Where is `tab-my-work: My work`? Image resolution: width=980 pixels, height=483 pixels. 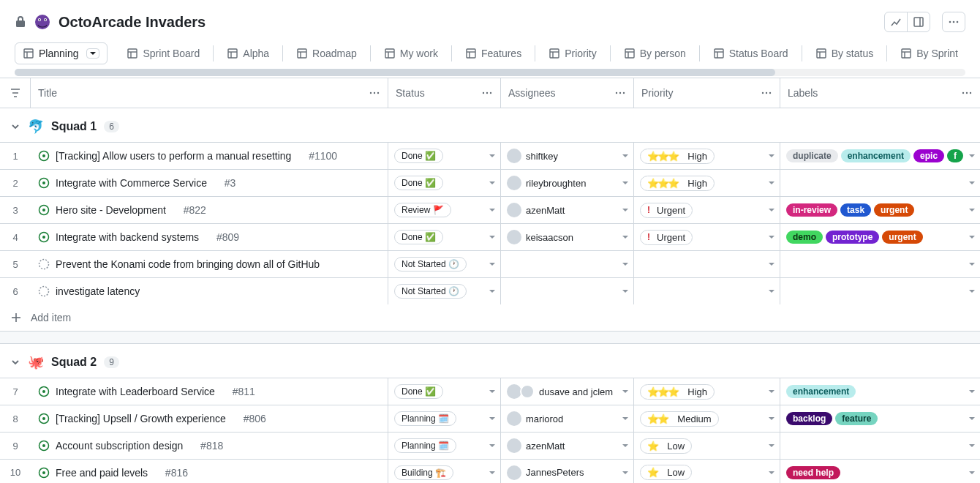 tab-my-work: My work is located at coordinates (411, 53).